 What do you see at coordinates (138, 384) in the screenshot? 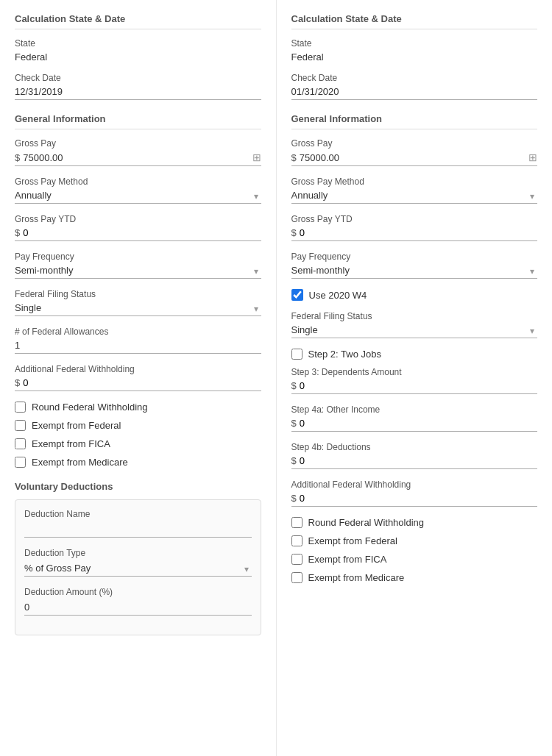
I see `left-additional-federal-wrapper: $` at bounding box center [138, 384].